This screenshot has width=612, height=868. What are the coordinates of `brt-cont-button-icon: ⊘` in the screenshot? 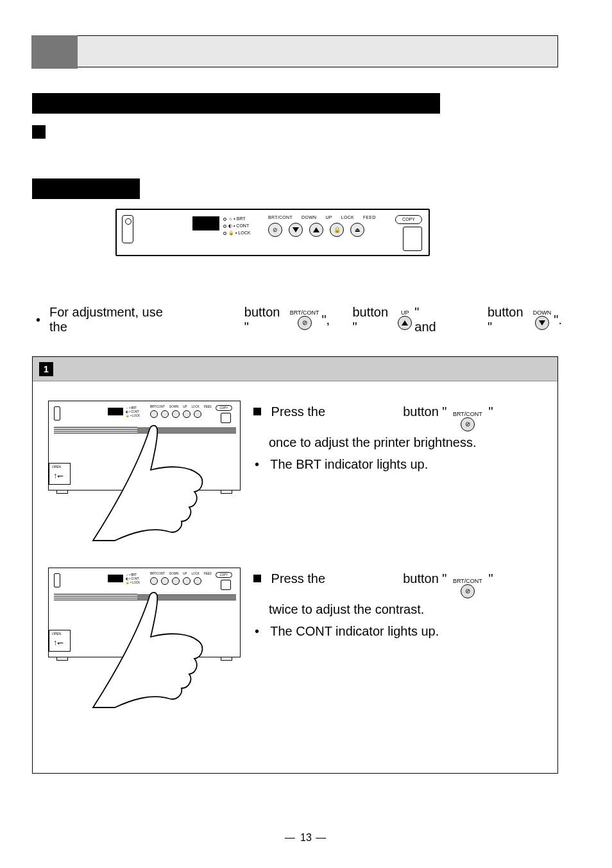 It's located at (275, 230).